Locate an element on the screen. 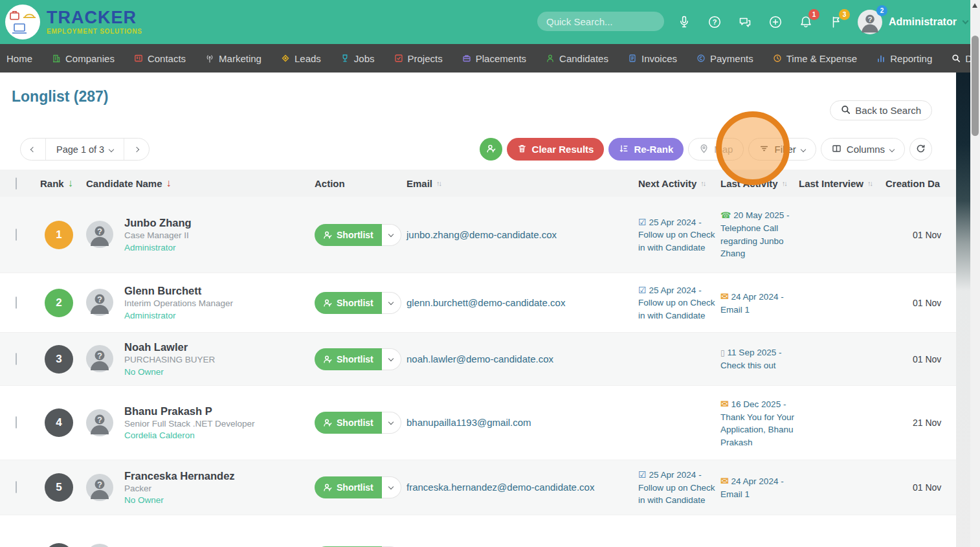 This screenshot has width=980, height=547. notifications-bell-icon: 1 is located at coordinates (806, 22).